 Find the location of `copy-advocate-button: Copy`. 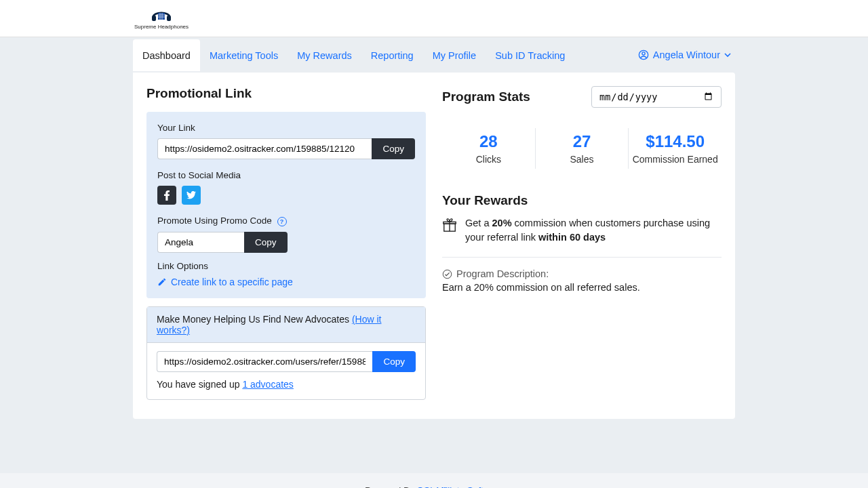

copy-advocate-button: Copy is located at coordinates (394, 362).